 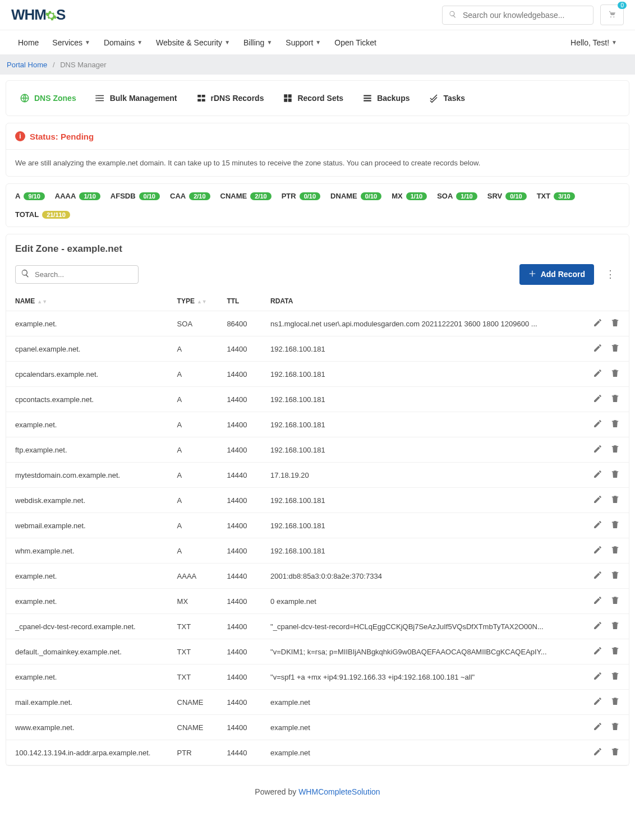 What do you see at coordinates (416, 196) in the screenshot?
I see `count-pill: 1/10` at bounding box center [416, 196].